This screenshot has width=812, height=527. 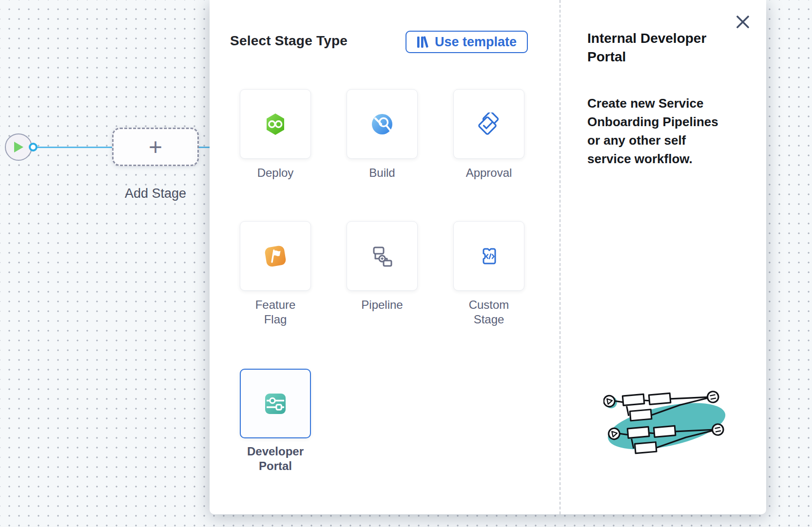 I want to click on stage-tile-feature-flag, so click(x=275, y=256).